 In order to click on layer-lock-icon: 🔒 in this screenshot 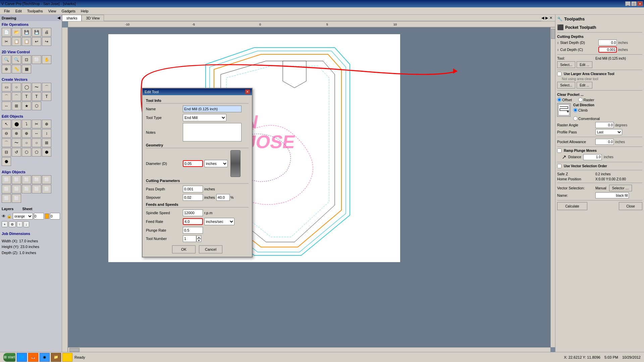, I will do `click(9, 216)`.